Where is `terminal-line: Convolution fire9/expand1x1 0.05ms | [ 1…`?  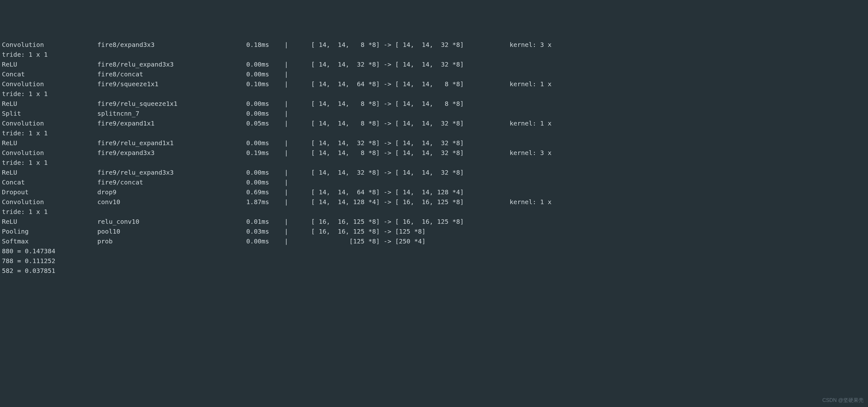 terminal-line: Convolution fire9/expand1x1 0.05ms | [ 1… is located at coordinates (434, 123).